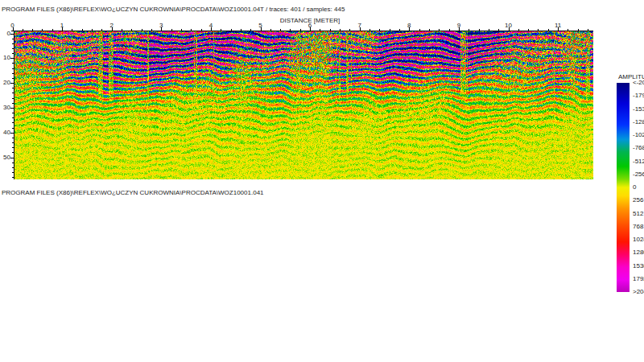 The width and height of the screenshot is (644, 362). What do you see at coordinates (5, 34) in the screenshot?
I see `y-tick-label: 0` at bounding box center [5, 34].